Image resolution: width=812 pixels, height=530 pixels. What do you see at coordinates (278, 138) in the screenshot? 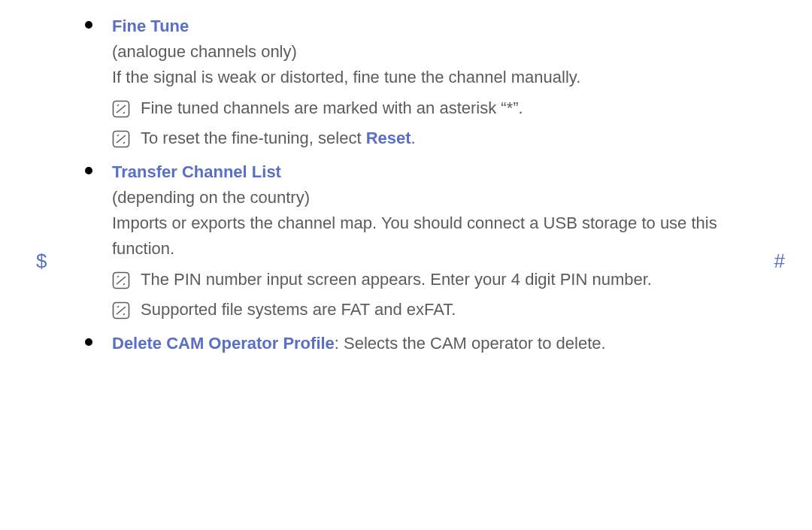
I see `note-text: To reset the fine-tuning, select Reset.` at bounding box center [278, 138].